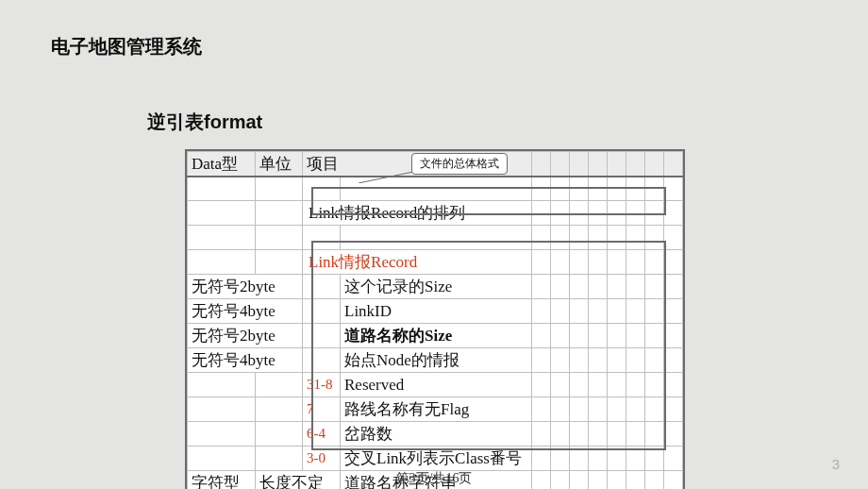 The image size is (868, 489). Describe the element at coordinates (245, 336) in the screenshot. I see `cell-type-roadsize: 无符号2byte` at that location.